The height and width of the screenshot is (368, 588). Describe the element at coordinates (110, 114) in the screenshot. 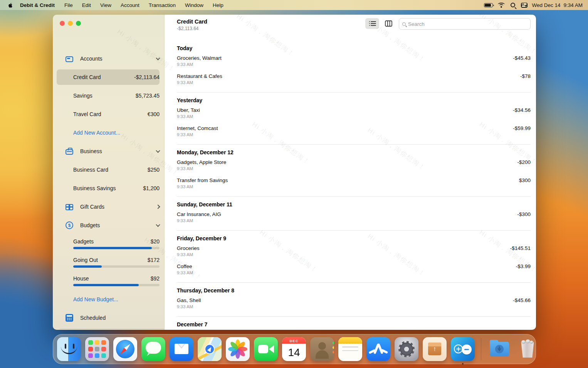

I see `account-label: Travel Card` at that location.